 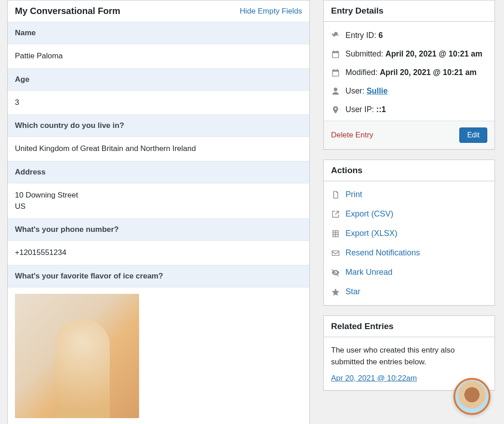 What do you see at coordinates (159, 11) in the screenshot?
I see `form-header: My Conversational Form Hide Empty Fields` at bounding box center [159, 11].